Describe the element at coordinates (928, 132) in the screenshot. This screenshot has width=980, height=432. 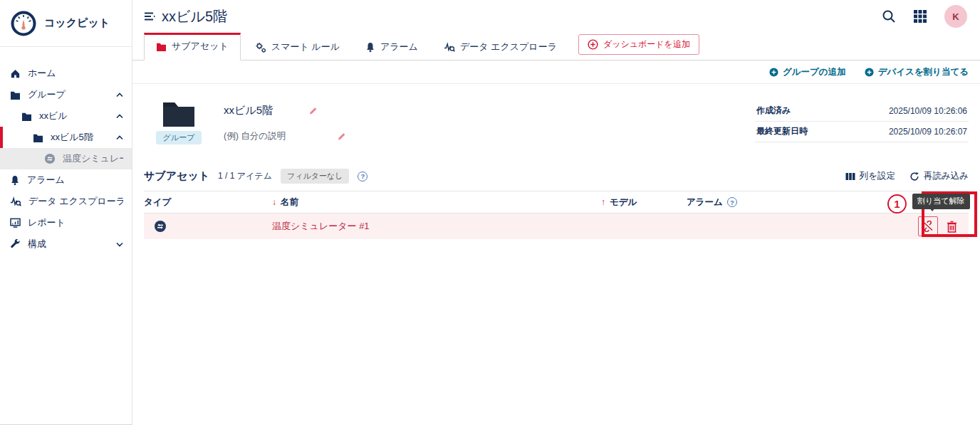
I see `updated-value: 2025/10/09 10:26:07` at that location.